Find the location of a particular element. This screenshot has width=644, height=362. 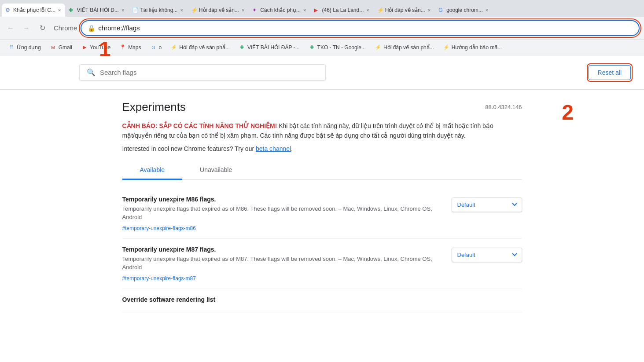

search-icon: 🔍 is located at coordinates (91, 72).